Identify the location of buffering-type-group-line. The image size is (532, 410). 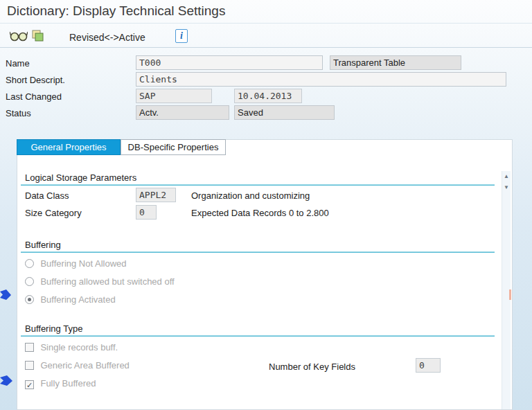
(258, 336).